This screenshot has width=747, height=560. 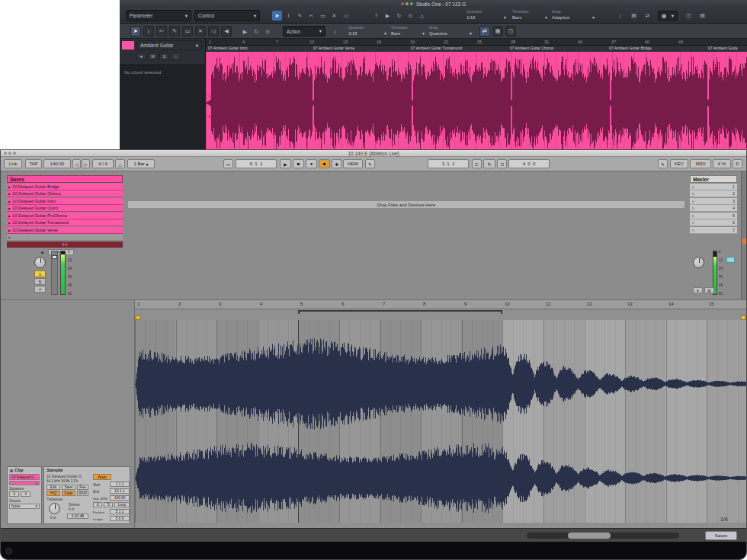 I want to click on track-activator-button: 1, so click(x=40, y=274).